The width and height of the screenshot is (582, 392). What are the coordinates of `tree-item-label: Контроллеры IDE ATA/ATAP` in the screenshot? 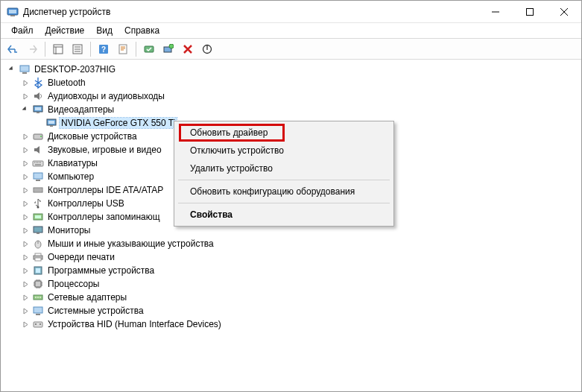 It's located at (106, 190).